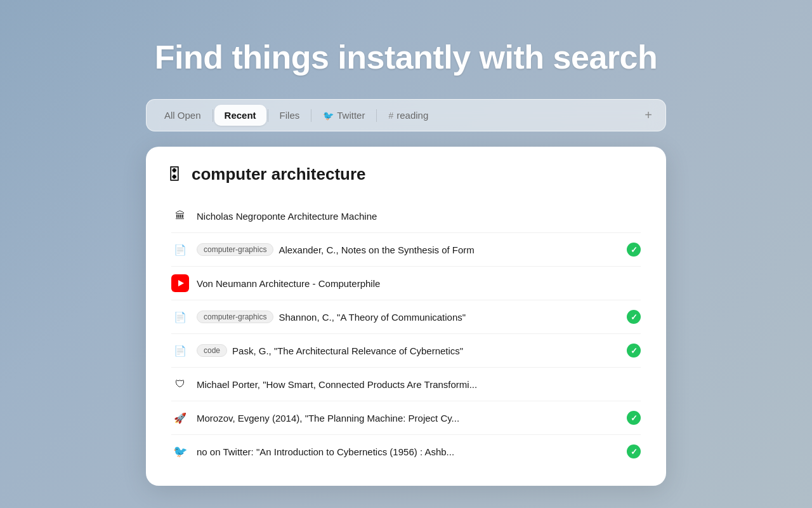  What do you see at coordinates (406, 418) in the screenshot?
I see `result-row: 🚀 Morozov, Evgeny (2014), "The Planning …` at bounding box center [406, 418].